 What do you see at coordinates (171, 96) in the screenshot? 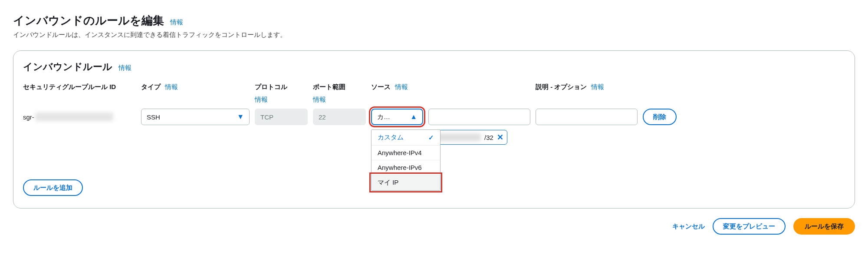
I see `info-link-type: 情報` at bounding box center [171, 96].